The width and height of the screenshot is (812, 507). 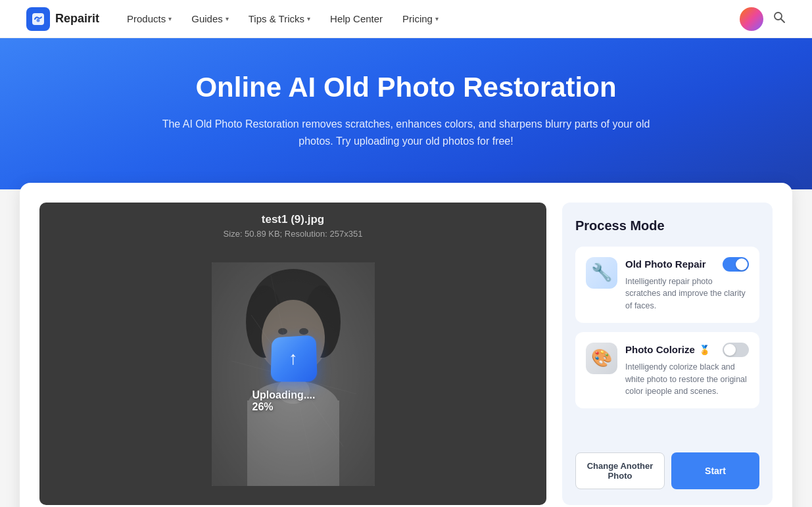 I want to click on process-item-repair: 🔧 Old Photo Repair Intelligently repair …, so click(x=667, y=285).